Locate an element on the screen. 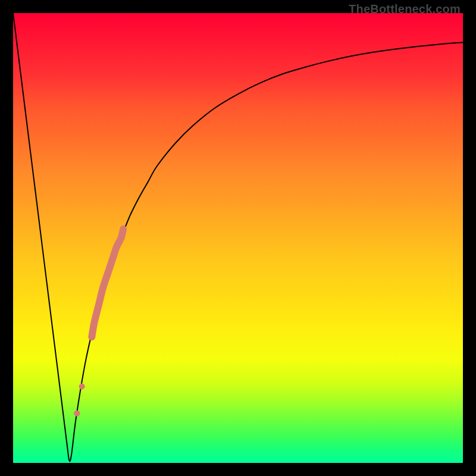 The width and height of the screenshot is (476, 476). watermark-text: TheBottleneck.com is located at coordinates (405, 10).